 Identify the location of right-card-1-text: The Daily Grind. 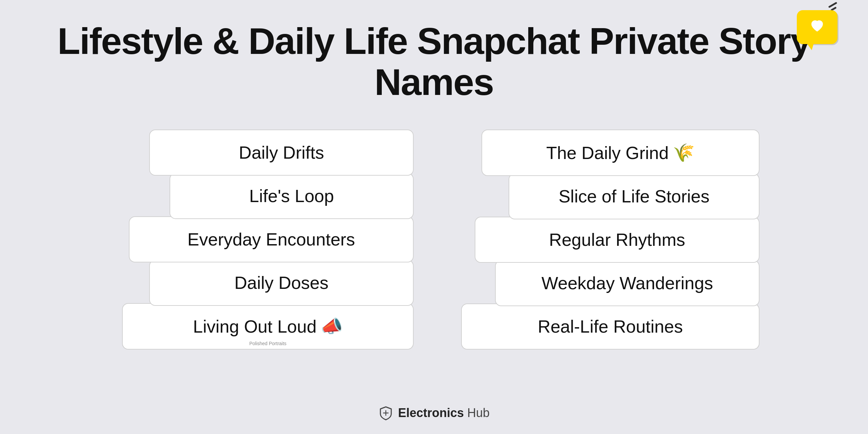
(608, 153).